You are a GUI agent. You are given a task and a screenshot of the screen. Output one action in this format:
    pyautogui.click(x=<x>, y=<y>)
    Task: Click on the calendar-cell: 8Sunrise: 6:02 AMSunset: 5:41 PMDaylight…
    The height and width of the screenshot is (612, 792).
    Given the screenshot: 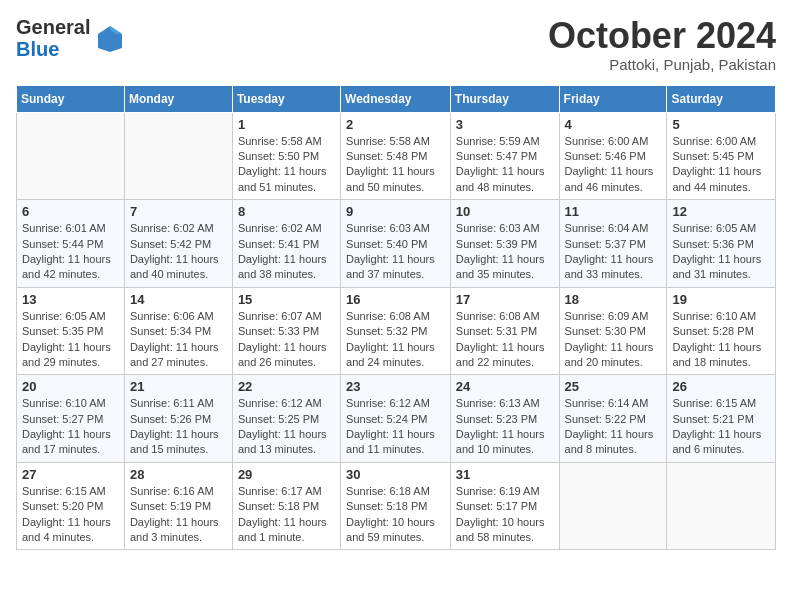 What is the action you would take?
    pyautogui.click(x=286, y=244)
    